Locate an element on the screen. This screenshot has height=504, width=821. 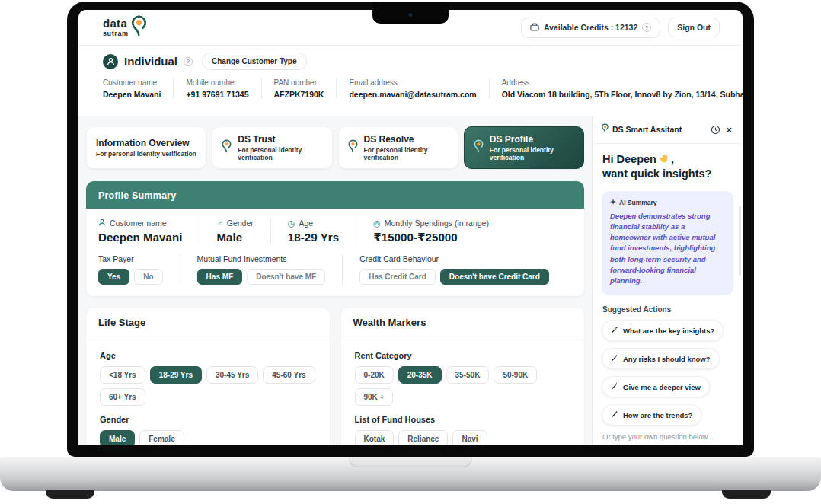
chip-tax-payer-yes: Yes is located at coordinates (114, 277).